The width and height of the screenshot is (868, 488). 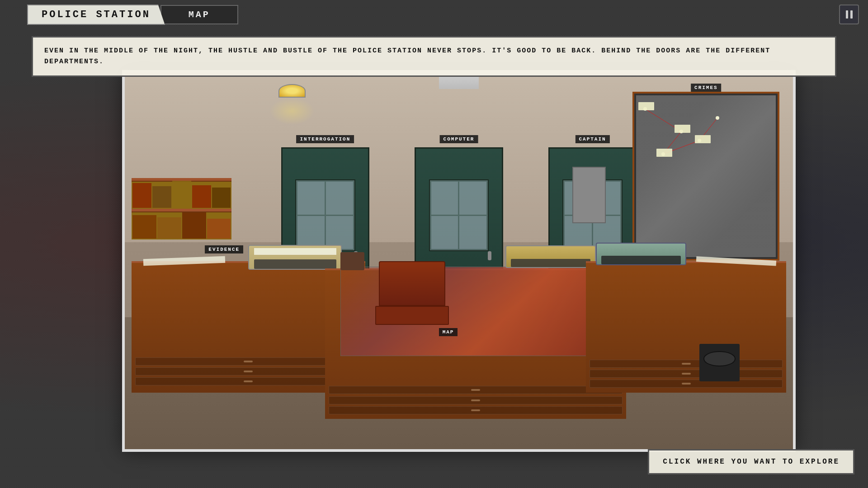 What do you see at coordinates (434, 56) in the screenshot?
I see `narration-box: EVEN IN THE MIDDLE OF THE NIGHT, THE HUS…` at bounding box center [434, 56].